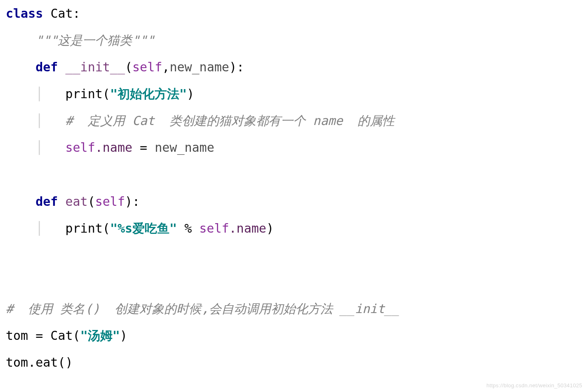  What do you see at coordinates (230, 120) in the screenshot?
I see `comment-attr: # 定义用 Cat 类创建的猫对象都有一个 name 的属性` at bounding box center [230, 120].